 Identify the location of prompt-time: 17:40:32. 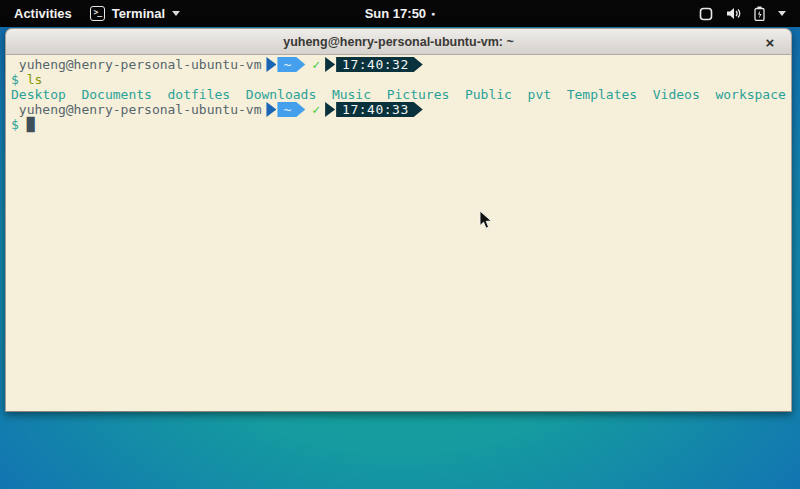
(380, 64).